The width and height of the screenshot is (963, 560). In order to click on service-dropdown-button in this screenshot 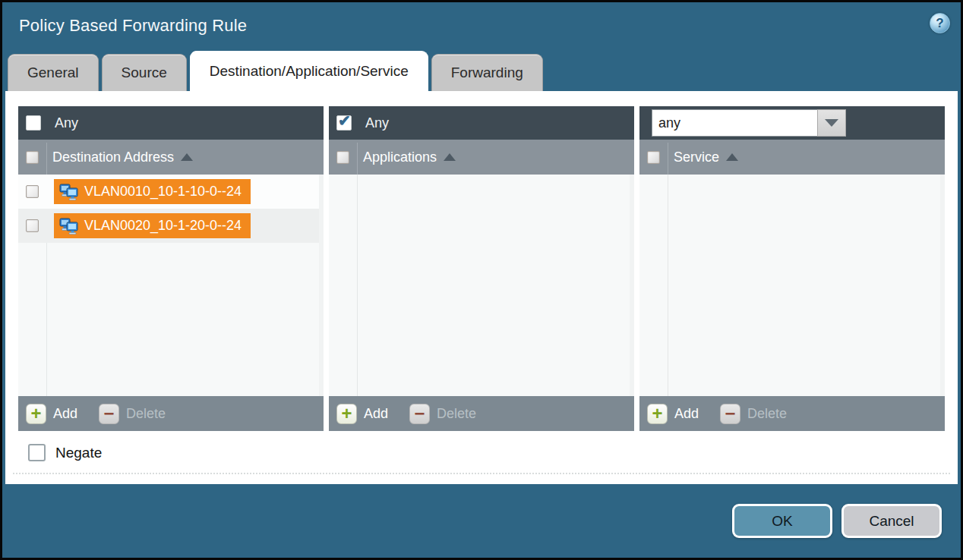, I will do `click(832, 123)`.